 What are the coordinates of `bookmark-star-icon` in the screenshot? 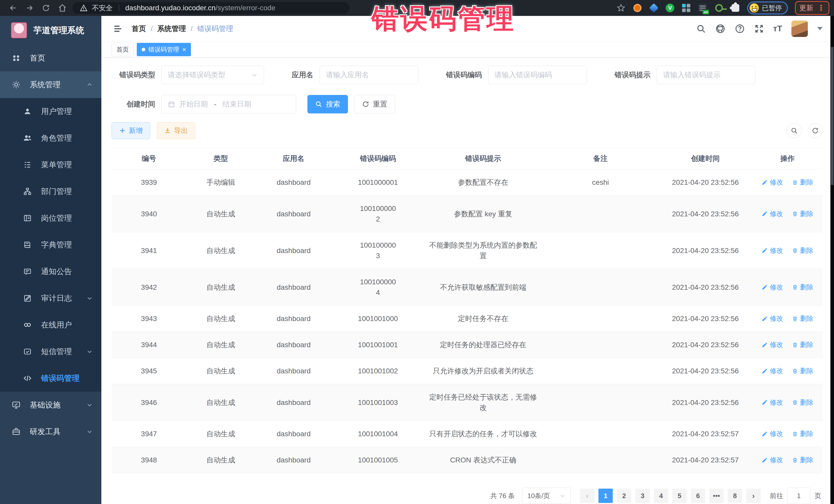 It's located at (621, 8).